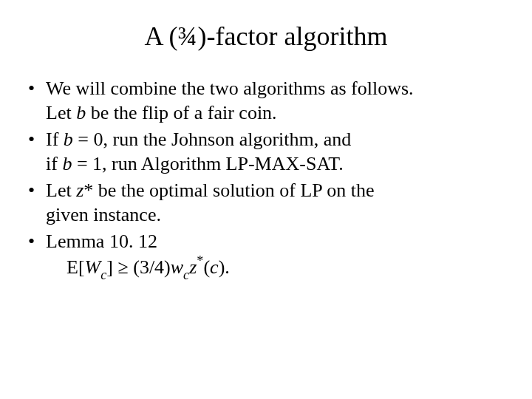 This screenshot has width=532, height=399. What do you see at coordinates (177, 267) in the screenshot?
I see `var-w: w` at bounding box center [177, 267].